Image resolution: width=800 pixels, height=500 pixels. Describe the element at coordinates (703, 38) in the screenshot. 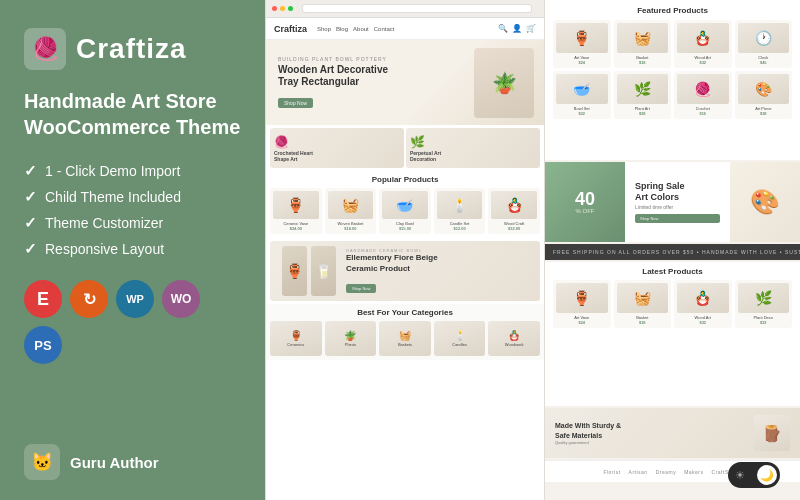

I see `featured-img-3: 🪆` at that location.